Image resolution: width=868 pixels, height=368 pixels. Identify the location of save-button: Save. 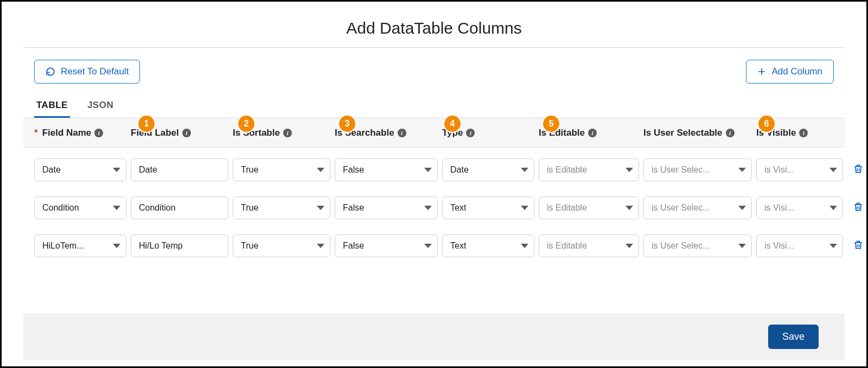
(793, 337).